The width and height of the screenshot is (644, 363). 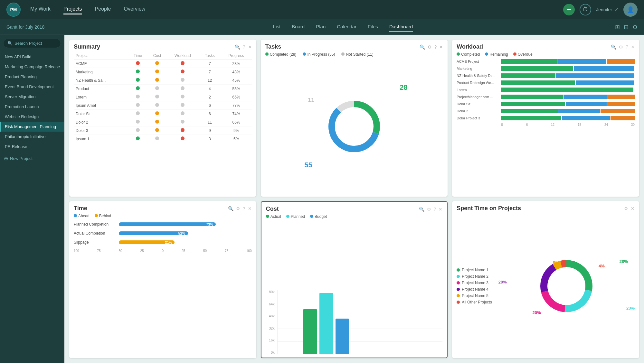 What do you see at coordinates (422, 209) in the screenshot?
I see `cost-search-icon: 🔍` at bounding box center [422, 209].